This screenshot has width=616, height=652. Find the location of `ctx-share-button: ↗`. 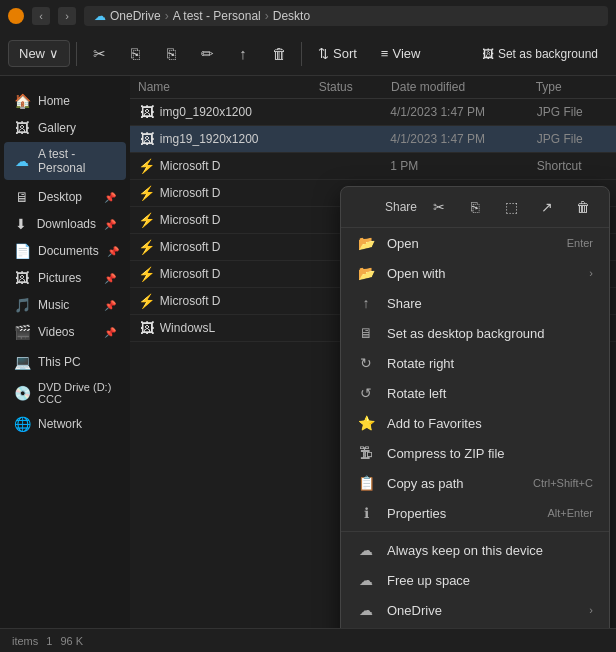

ctx-share-button: ↗ is located at coordinates (547, 207).